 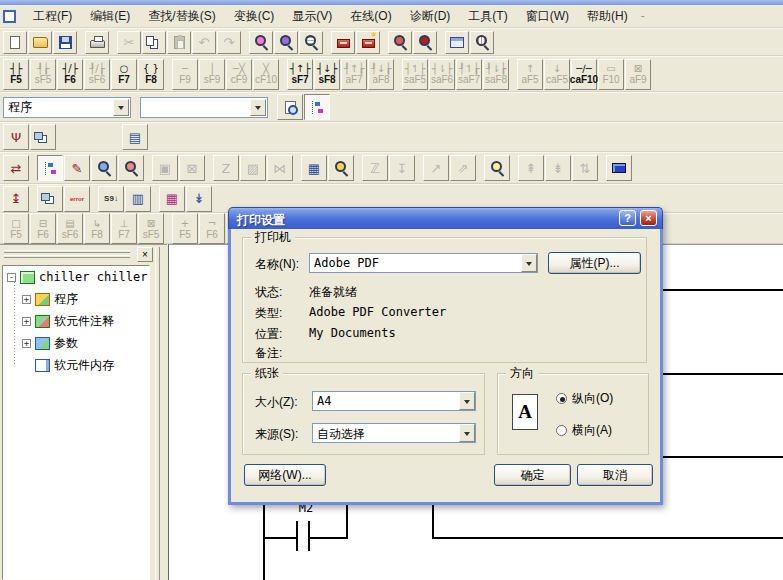 What do you see at coordinates (76, 343) in the screenshot?
I see `tree-item: + 参数` at bounding box center [76, 343].